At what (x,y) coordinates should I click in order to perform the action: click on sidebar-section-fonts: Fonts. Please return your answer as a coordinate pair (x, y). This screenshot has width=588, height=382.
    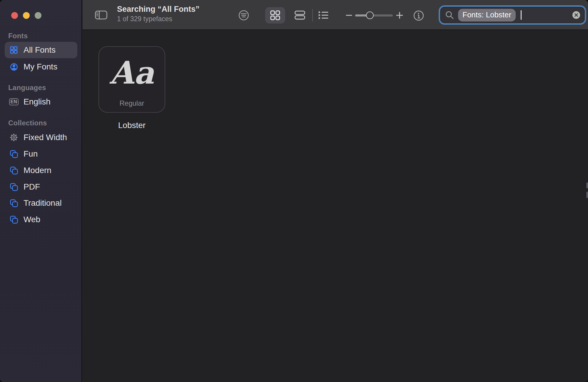
    Looking at the image, I should click on (18, 36).